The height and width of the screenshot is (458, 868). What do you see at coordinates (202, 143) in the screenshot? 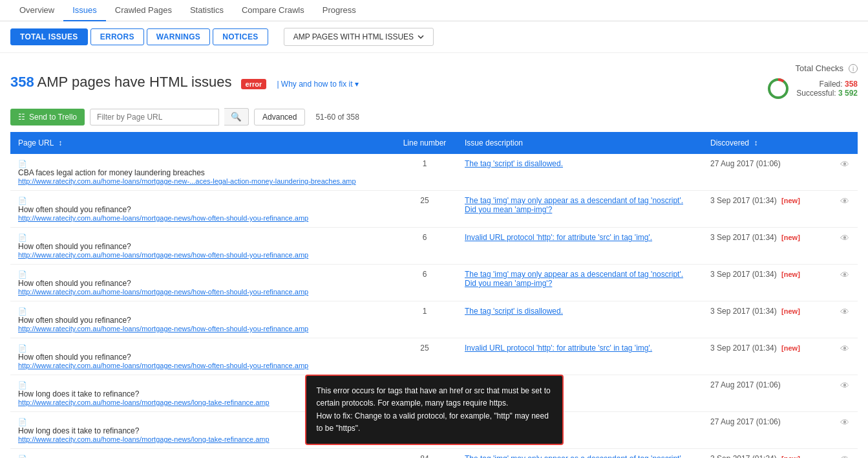
I see `col-page-url: Page URL ↕` at bounding box center [202, 143].